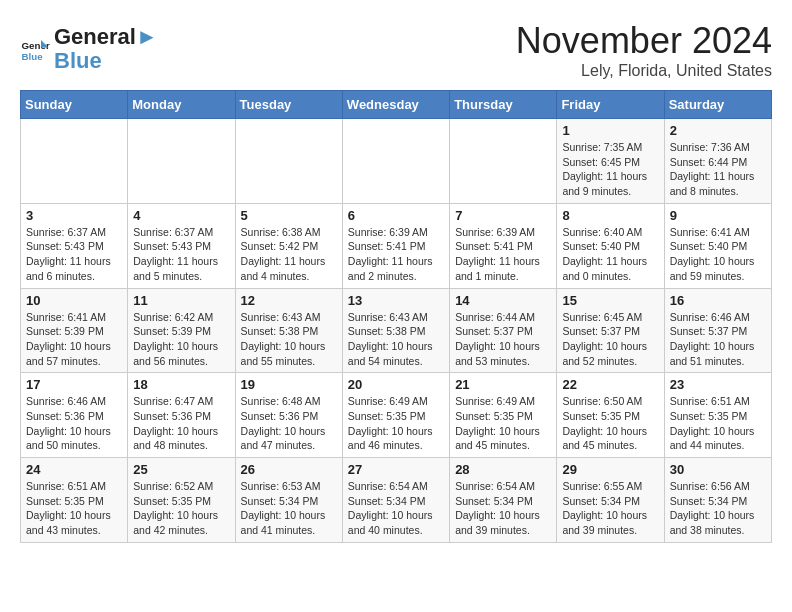  What do you see at coordinates (718, 170) in the screenshot?
I see `day-info: Sunrise: 7:36 AM Sunset: 6:44 PM Dayligh…` at bounding box center [718, 170].